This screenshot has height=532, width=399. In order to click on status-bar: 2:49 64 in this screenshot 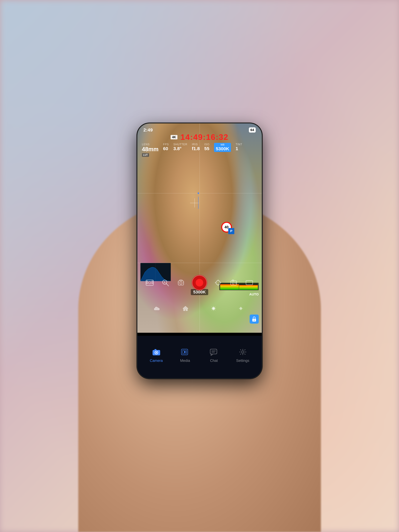, I will do `click(200, 129)`.